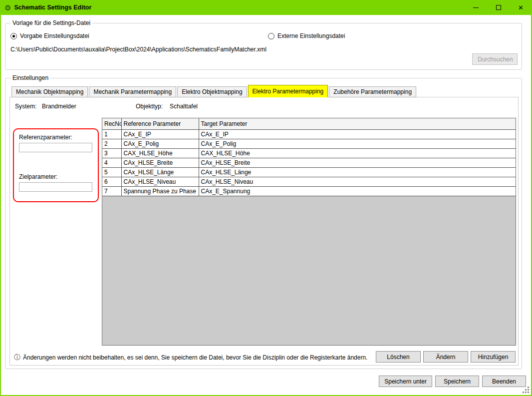 This screenshot has height=396, width=532. What do you see at coordinates (26, 106) in the screenshot?
I see `system-label: System:` at bounding box center [26, 106].